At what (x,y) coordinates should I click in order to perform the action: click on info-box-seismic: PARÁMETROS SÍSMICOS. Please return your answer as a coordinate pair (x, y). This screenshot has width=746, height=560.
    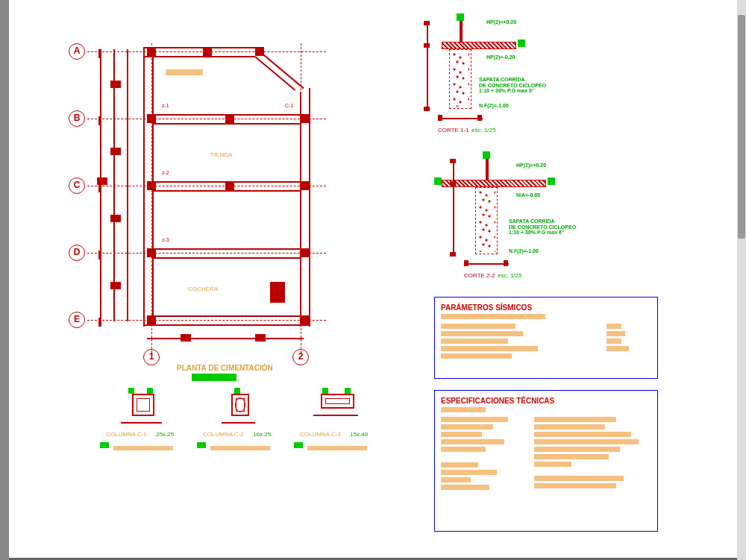
    Looking at the image, I should click on (546, 338).